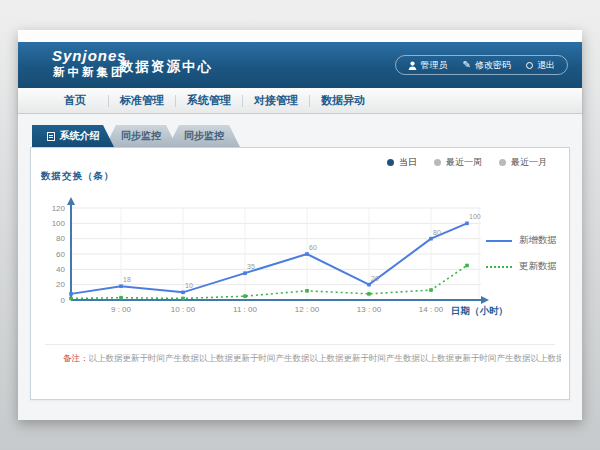 Image resolution: width=600 pixels, height=450 pixels. What do you see at coordinates (300, 36) in the screenshot?
I see `window-top-strip` at bounding box center [300, 36].